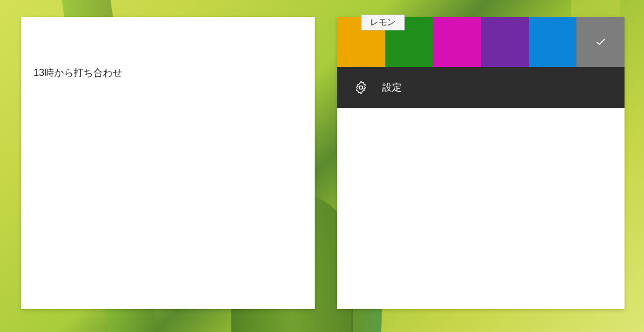  What do you see at coordinates (600, 42) in the screenshot?
I see `color-swatch-gray` at bounding box center [600, 42].